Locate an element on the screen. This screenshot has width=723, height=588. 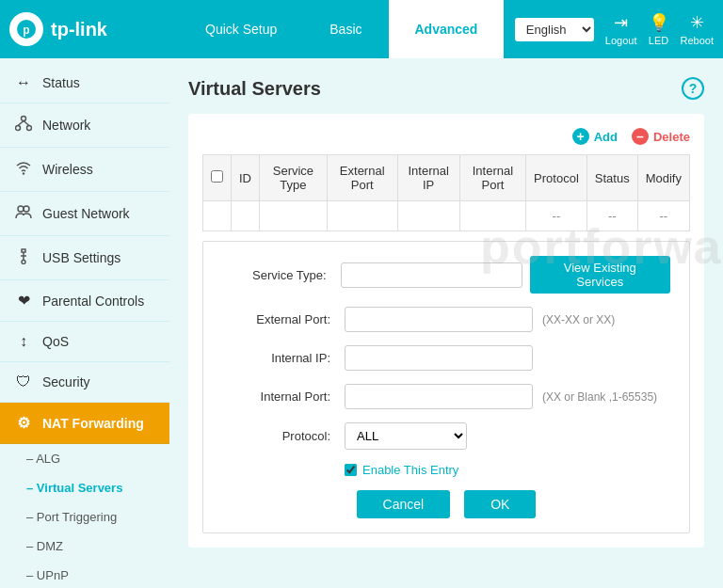
sidebar-sub-dmz: DMZ is located at coordinates (85, 546).